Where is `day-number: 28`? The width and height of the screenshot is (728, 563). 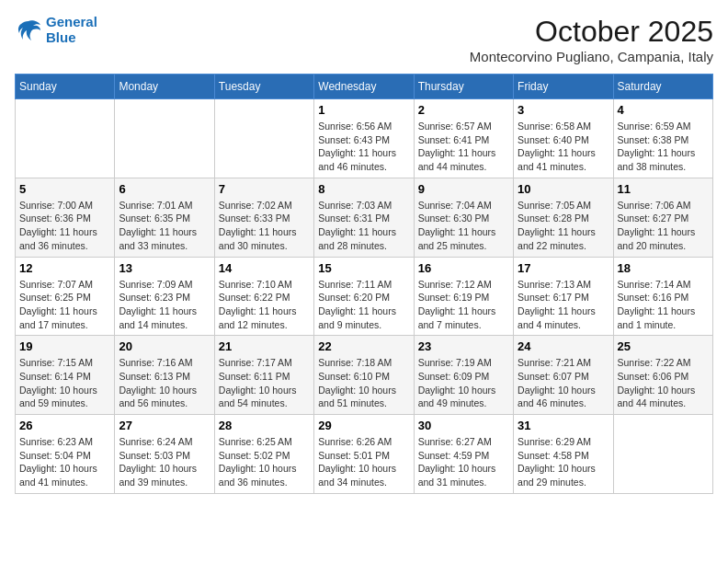
day-number: 28 is located at coordinates (265, 425).